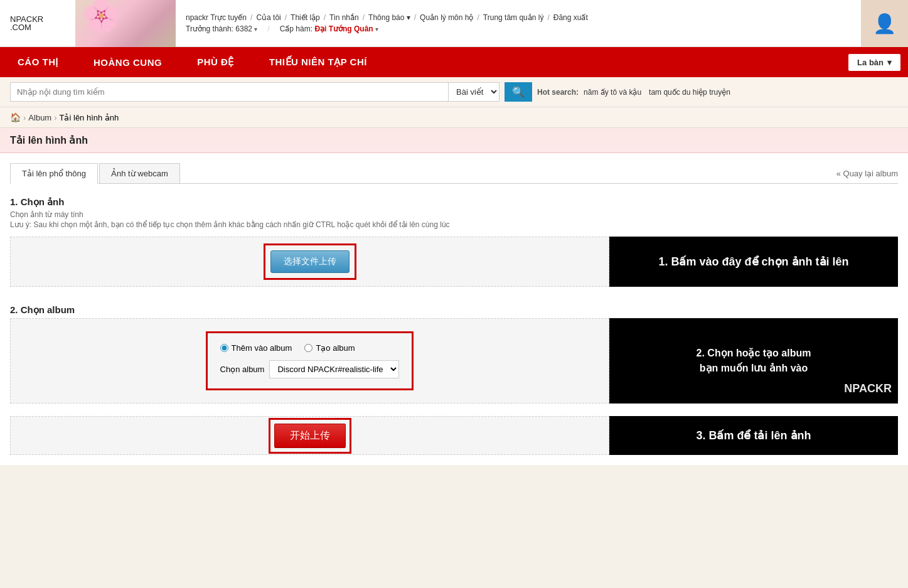 This screenshot has height=588, width=908. What do you see at coordinates (305, 18) in the screenshot?
I see `nav-link-thiet-lap: Thiết lập` at bounding box center [305, 18].